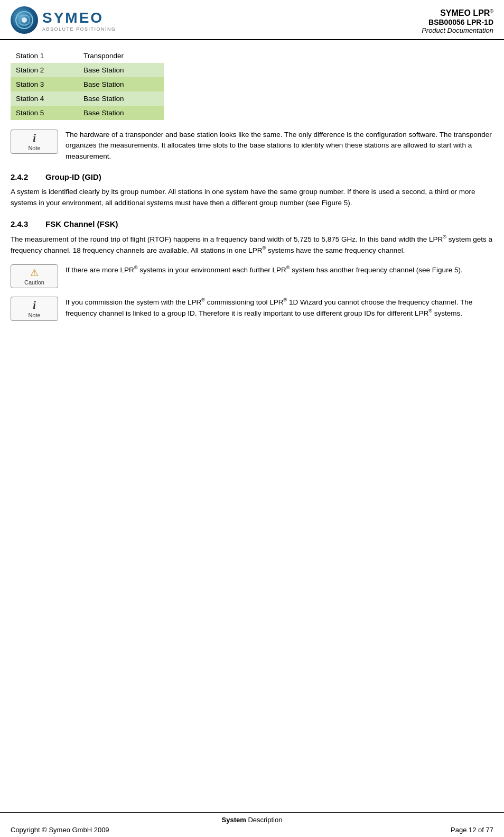 The image size is (504, 837). What do you see at coordinates (34, 142) in the screenshot?
I see `note-icon-container-1: i Note` at bounding box center [34, 142].